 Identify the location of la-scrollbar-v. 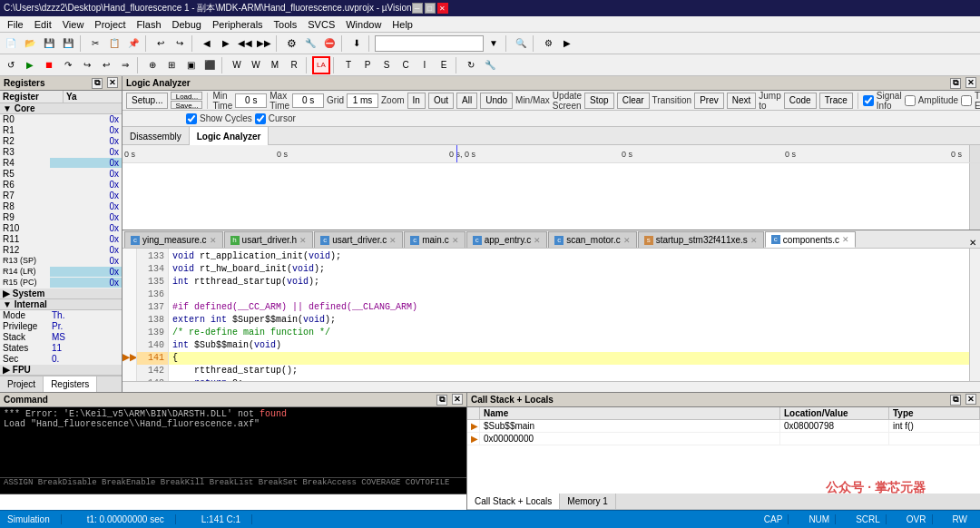
(975, 196).